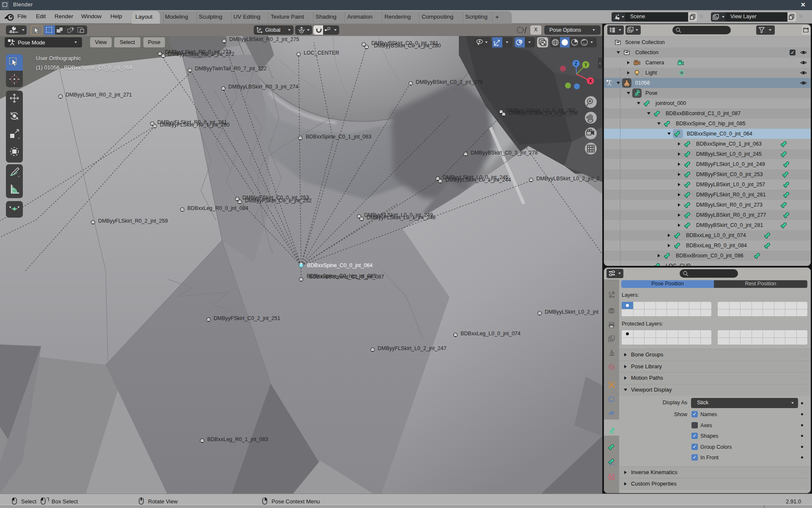 The width and height of the screenshot is (812, 508). What do you see at coordinates (449, 82) in the screenshot?
I see `svg-text: DMByyBSkirt_C0_2_jnt_279` at bounding box center [449, 82].